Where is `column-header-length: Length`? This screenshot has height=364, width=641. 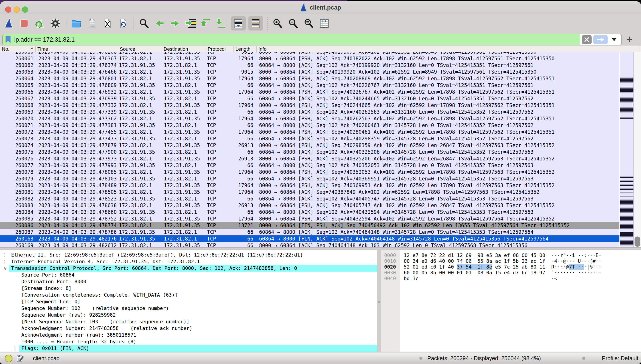 column-header-length: Length is located at coordinates (245, 49).